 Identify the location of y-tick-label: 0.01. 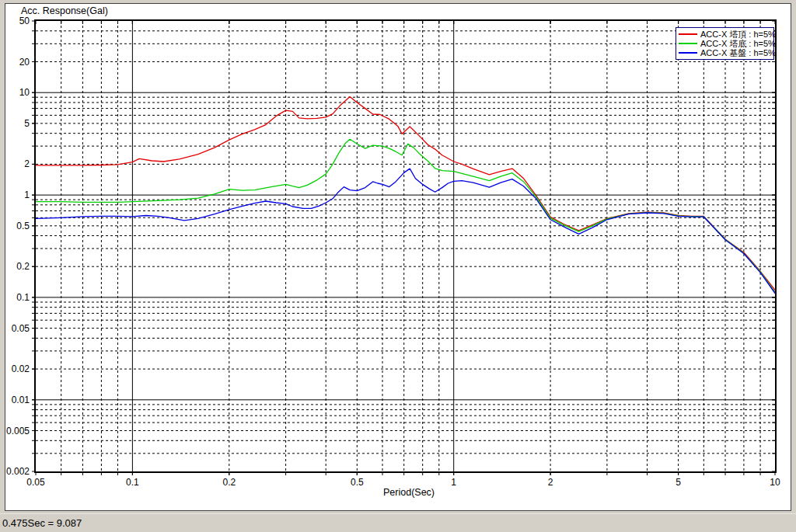
(21, 400).